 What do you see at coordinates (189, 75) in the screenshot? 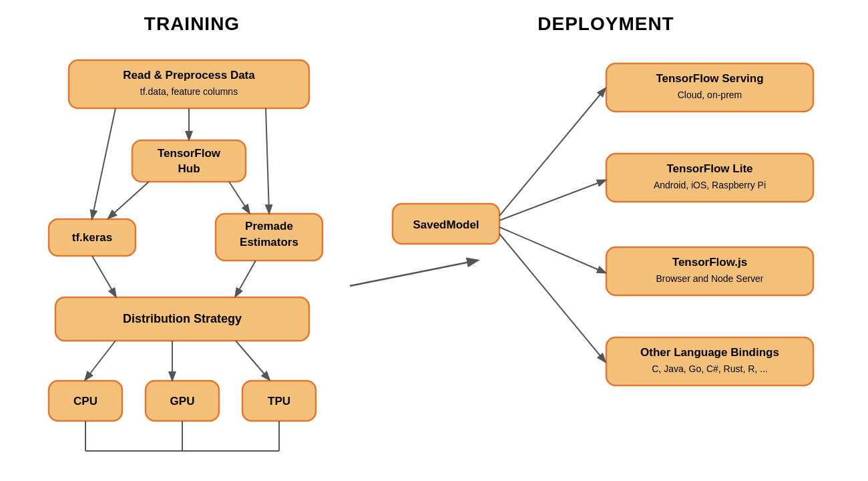
I see `preprocess-title: Read & Preprocess Data` at bounding box center [189, 75].